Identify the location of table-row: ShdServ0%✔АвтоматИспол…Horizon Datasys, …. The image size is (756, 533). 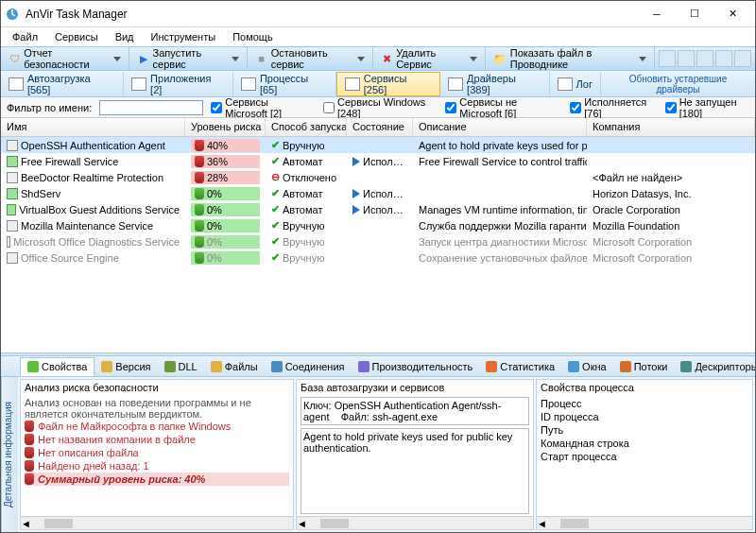
(378, 193).